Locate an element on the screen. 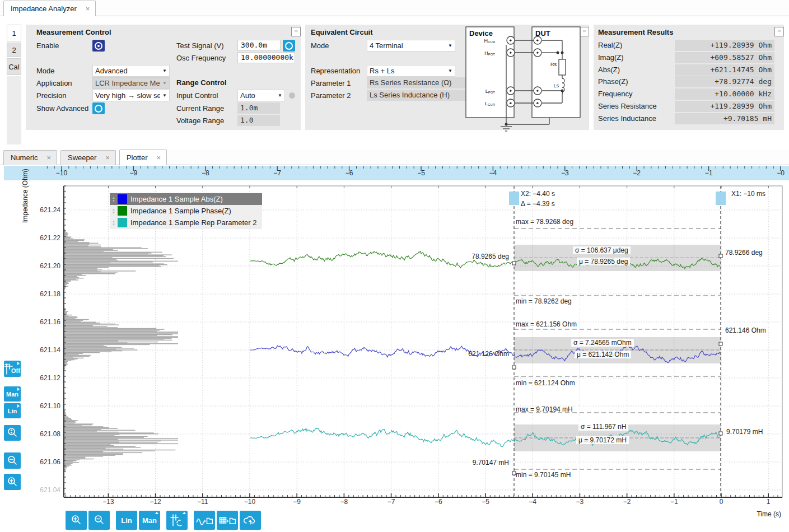  plot-annotation: σ = 106.637 μdeg is located at coordinates (601, 250).